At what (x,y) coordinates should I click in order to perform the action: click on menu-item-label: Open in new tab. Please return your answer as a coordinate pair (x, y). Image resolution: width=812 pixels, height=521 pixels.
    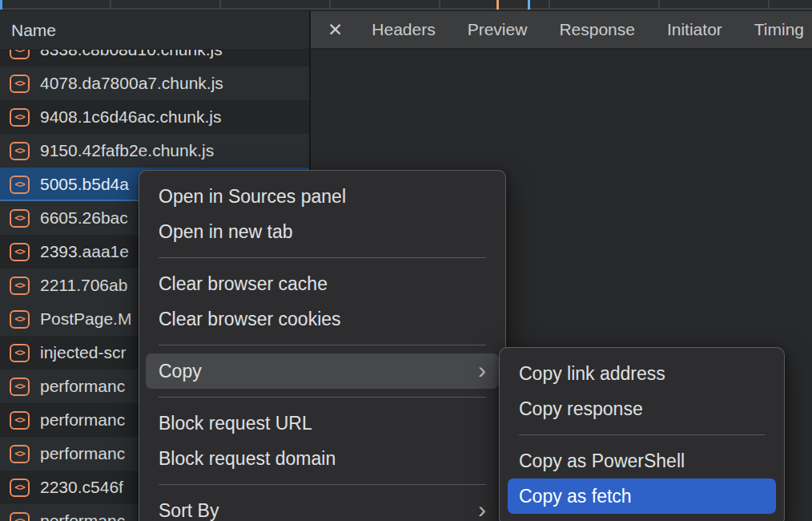
    Looking at the image, I should click on (226, 232).